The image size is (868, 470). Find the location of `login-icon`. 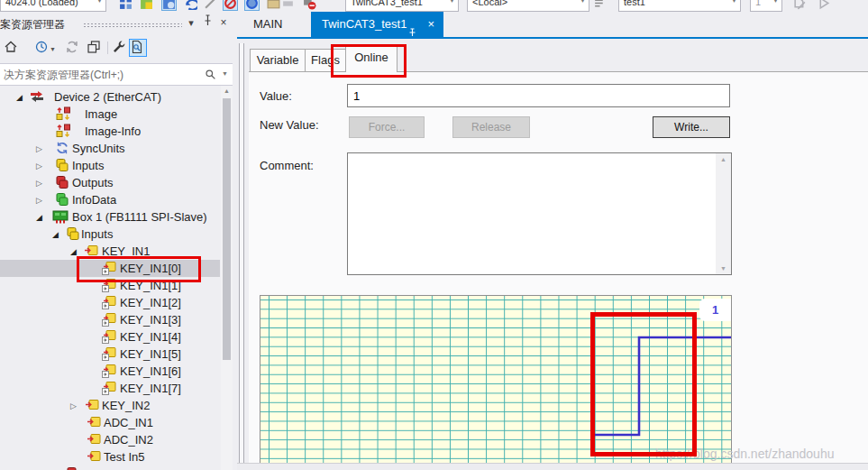

login-icon is located at coordinates (800, 5).